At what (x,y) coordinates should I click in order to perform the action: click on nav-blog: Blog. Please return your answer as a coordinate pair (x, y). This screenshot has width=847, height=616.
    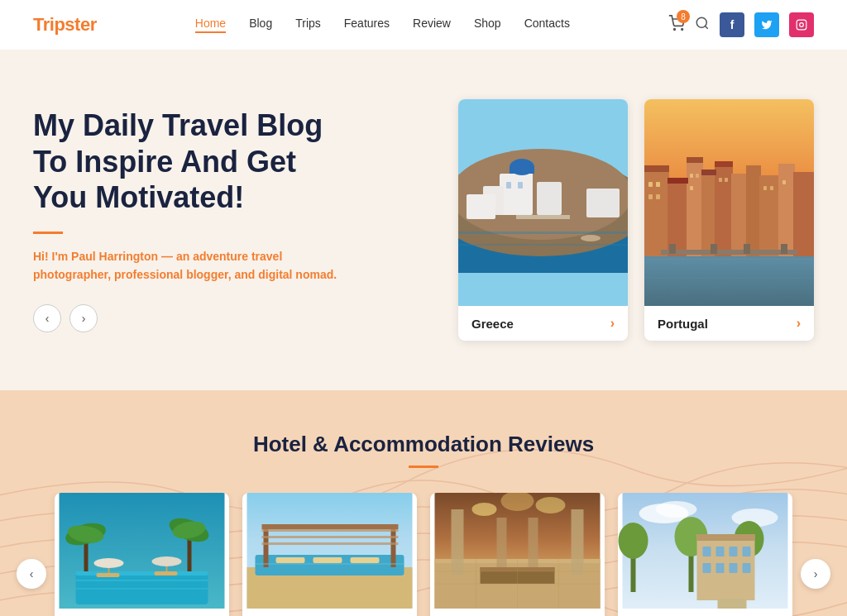
    Looking at the image, I should click on (261, 25).